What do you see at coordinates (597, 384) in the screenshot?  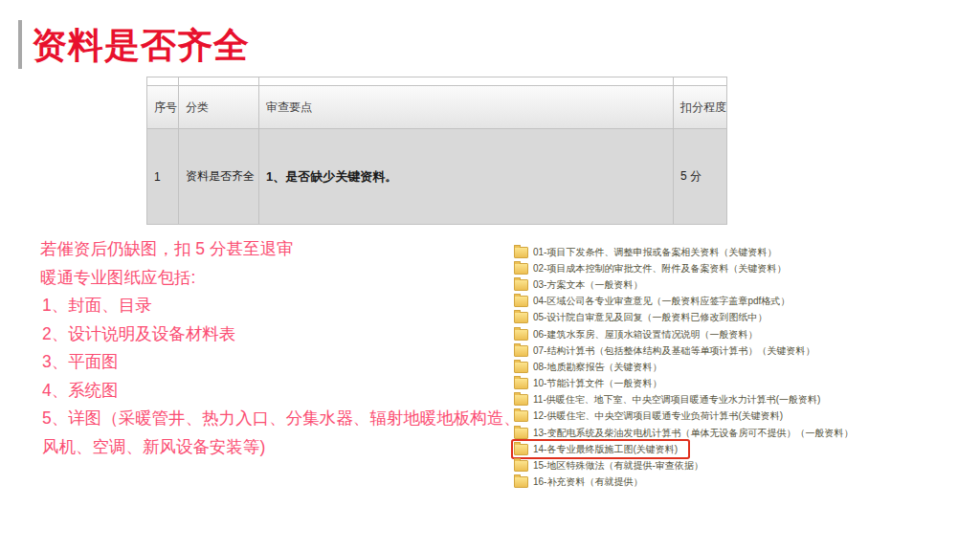 I see `folder-item-label: 10-节能计算文件（一般资料）` at bounding box center [597, 384].